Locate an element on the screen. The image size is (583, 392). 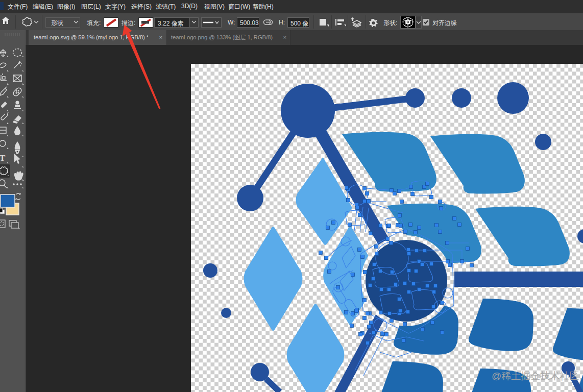
svg-text: @稀土掘金技术社区 is located at coordinates (535, 376).